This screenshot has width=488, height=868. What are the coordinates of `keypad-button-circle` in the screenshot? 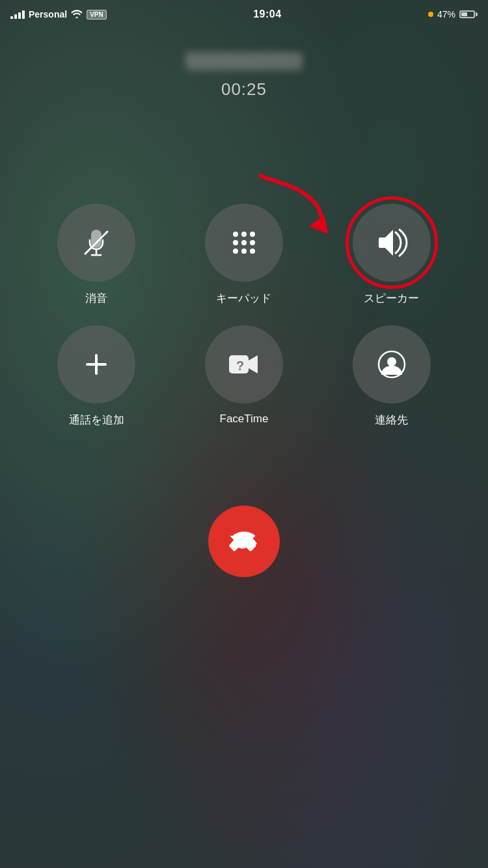 It's located at (244, 243).